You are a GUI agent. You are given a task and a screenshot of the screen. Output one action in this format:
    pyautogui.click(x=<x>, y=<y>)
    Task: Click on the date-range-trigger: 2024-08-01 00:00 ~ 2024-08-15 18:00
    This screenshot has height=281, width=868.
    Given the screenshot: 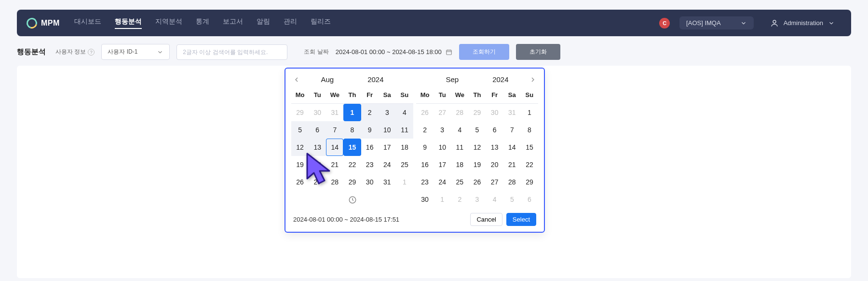 What is the action you would take?
    pyautogui.click(x=394, y=52)
    